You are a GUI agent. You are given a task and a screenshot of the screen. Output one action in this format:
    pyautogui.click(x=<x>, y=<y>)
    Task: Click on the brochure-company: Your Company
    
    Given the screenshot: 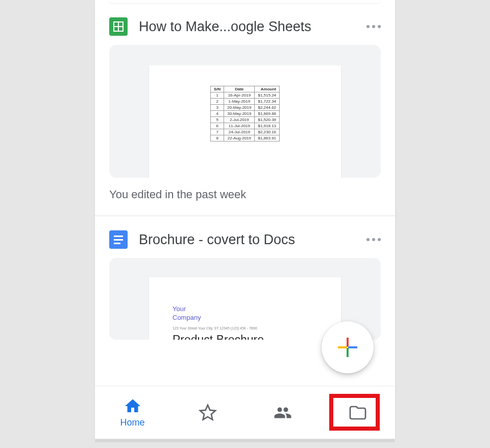 What is the action you would take?
    pyautogui.click(x=245, y=314)
    